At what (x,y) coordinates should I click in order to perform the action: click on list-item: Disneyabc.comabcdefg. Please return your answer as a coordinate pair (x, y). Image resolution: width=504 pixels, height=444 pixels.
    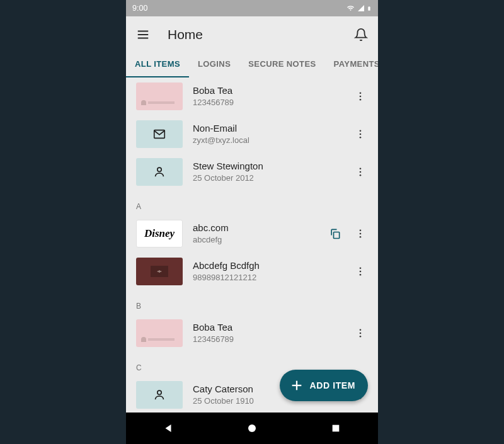
    Looking at the image, I should click on (252, 234).